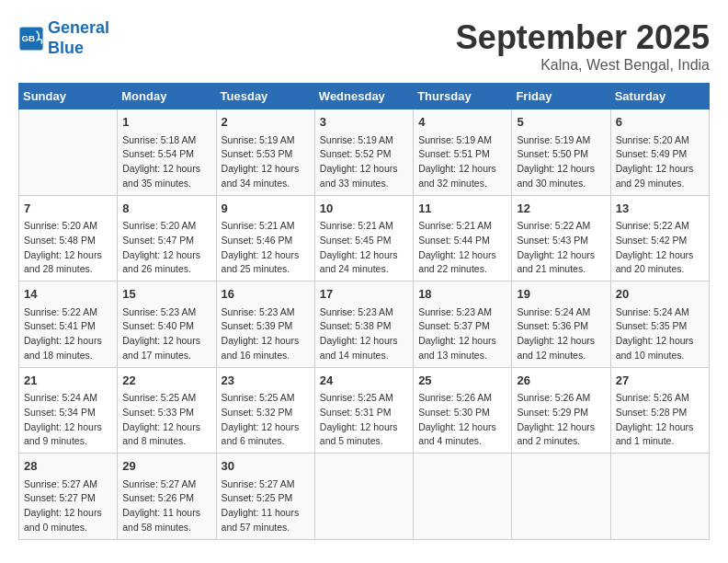 This screenshot has width=728, height=563. I want to click on day-info: Sunrise: 5:27 AM Sunset: 5:26 PM Dayligh…, so click(166, 506).